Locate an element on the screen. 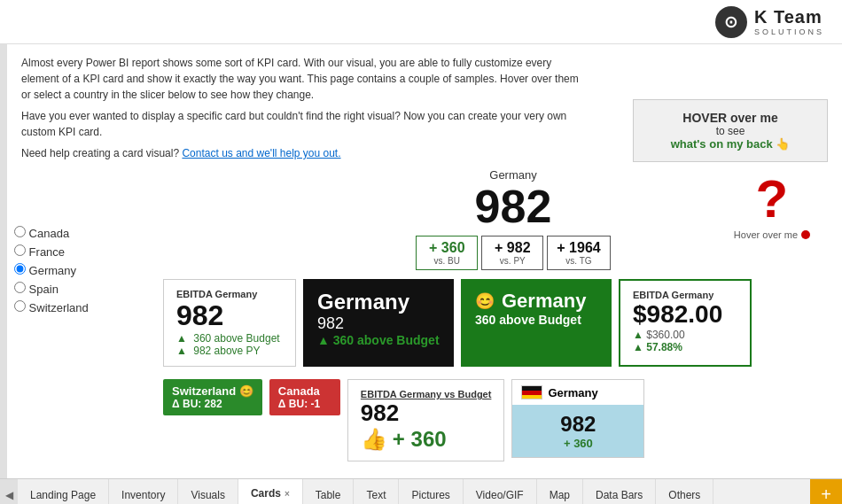 This screenshot has height=504, width=842. tab-add-button: + is located at coordinates (826, 492).